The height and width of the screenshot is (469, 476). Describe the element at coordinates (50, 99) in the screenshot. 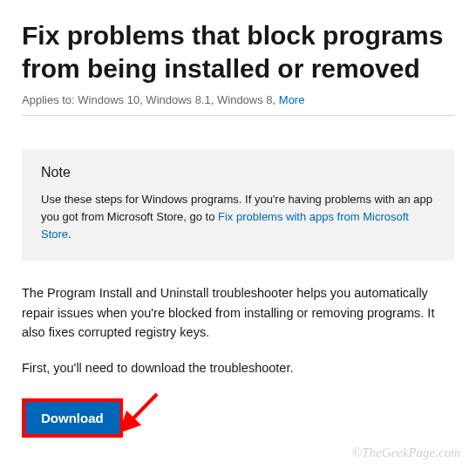

I see `applies-label: Applies to:` at that location.